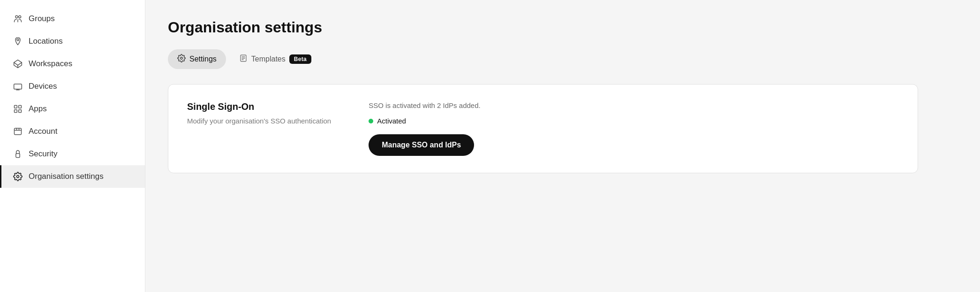  Describe the element at coordinates (634, 129) in the screenshot. I see `card-right: SSO is activated with 2 IdPs added. Acti…` at that location.